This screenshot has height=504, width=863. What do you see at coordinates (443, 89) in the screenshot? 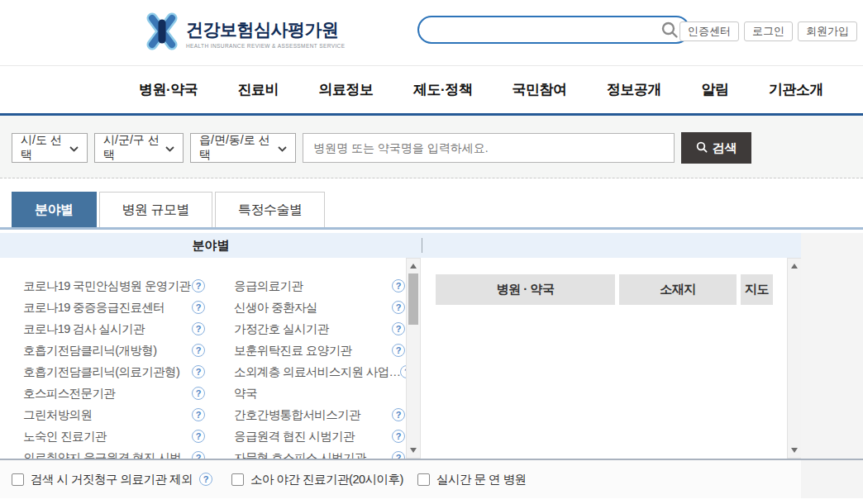
I see `nav-item-policy: 제도·정책` at bounding box center [443, 89].